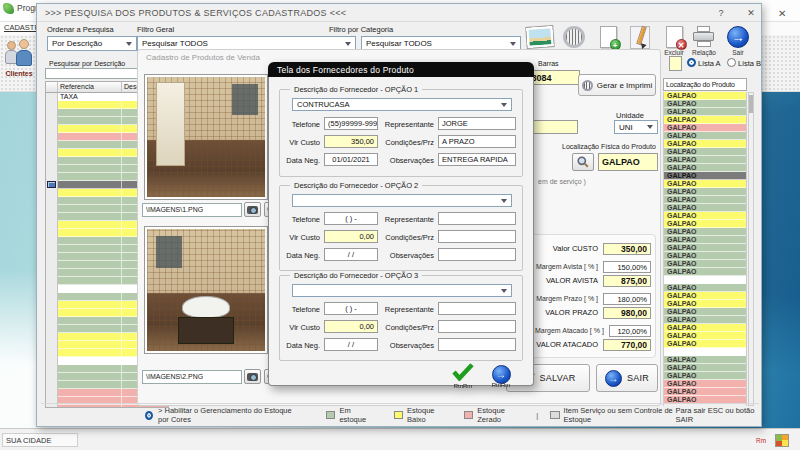 The width and height of the screenshot is (800, 450). What do you see at coordinates (640, 38) in the screenshot?
I see `editar-button` at bounding box center [640, 38].